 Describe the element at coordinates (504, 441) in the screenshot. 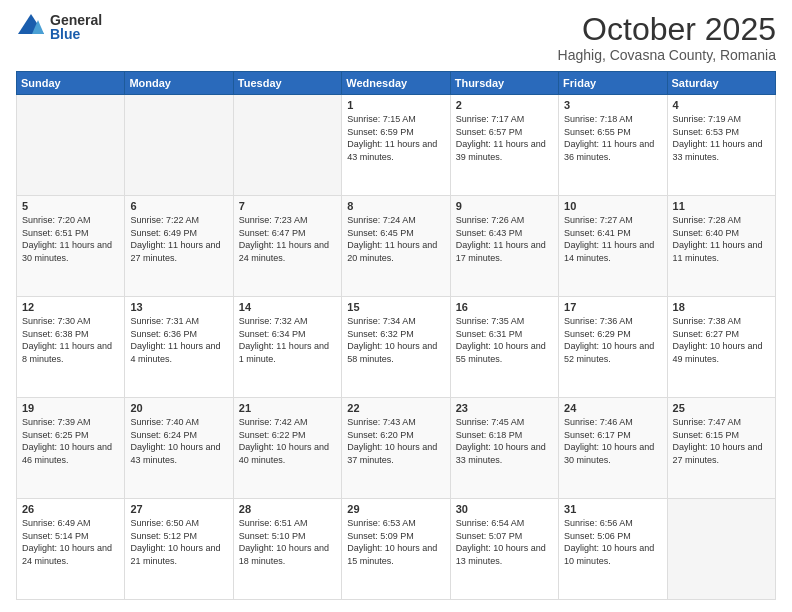

I see `day-info-23: Sunrise: 7:45 AMSunset: 6:18 PMDaylight:…` at that location.